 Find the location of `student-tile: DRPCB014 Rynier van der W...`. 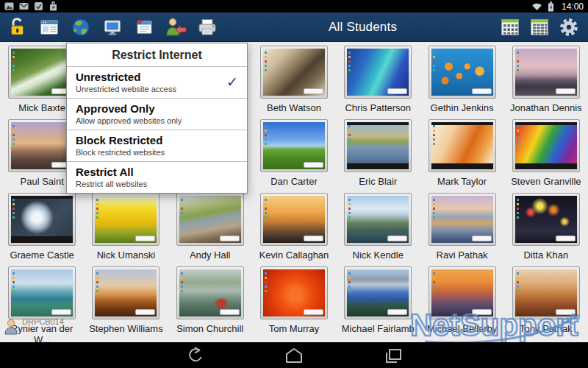

student-tile: DRPCB014 Rynier van der W... is located at coordinates (42, 300).